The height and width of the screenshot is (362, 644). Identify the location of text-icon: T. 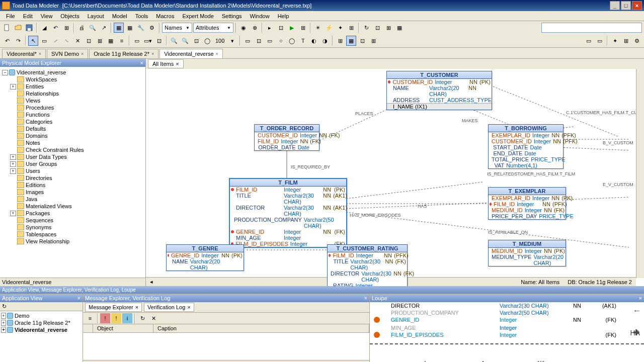
(303, 41).